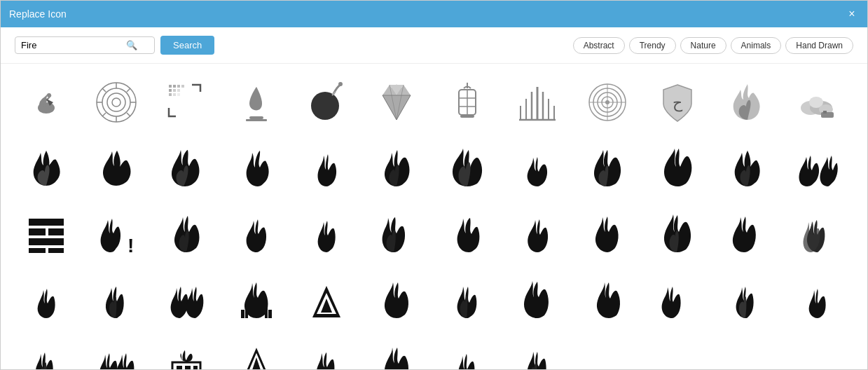  I want to click on search-button: Search, so click(188, 45).